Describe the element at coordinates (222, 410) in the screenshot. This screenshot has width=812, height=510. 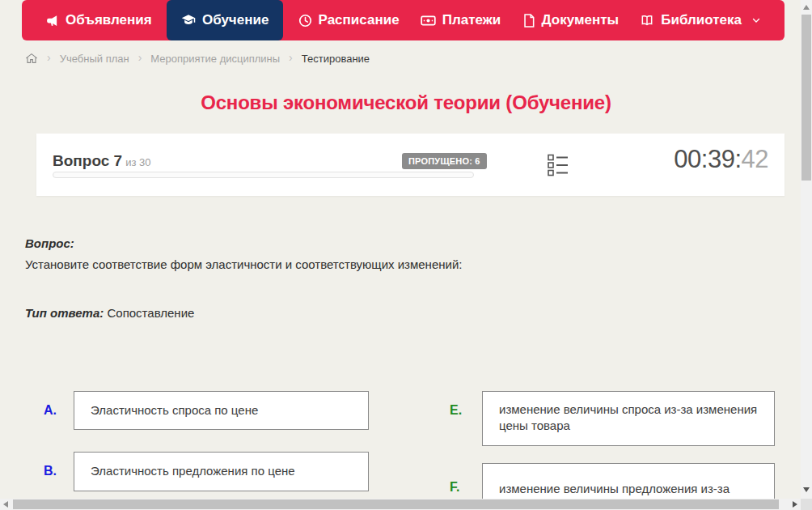
I see `match-option-a: Эластичность спроса по цене` at that location.